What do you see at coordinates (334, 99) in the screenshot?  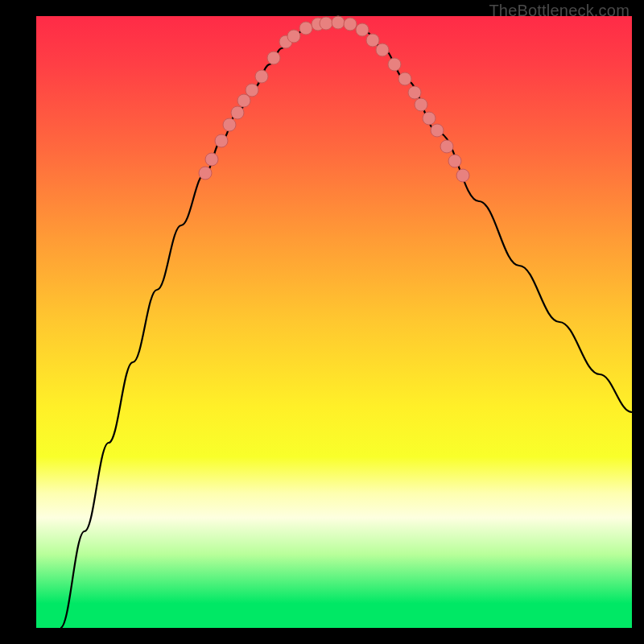 I see `data-markers` at bounding box center [334, 99].